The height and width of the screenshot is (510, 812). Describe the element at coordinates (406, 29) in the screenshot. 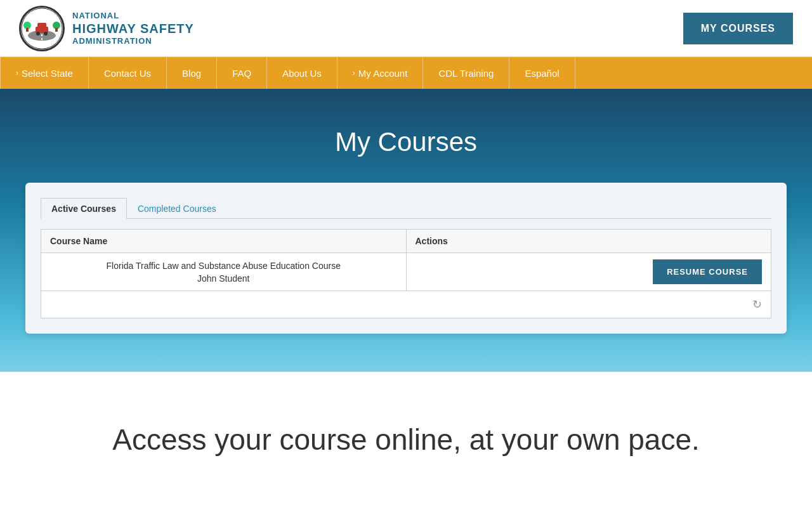

I see `header: NATIONAL HIGHWAY SAFETY ADMINISTRATION M…` at that location.